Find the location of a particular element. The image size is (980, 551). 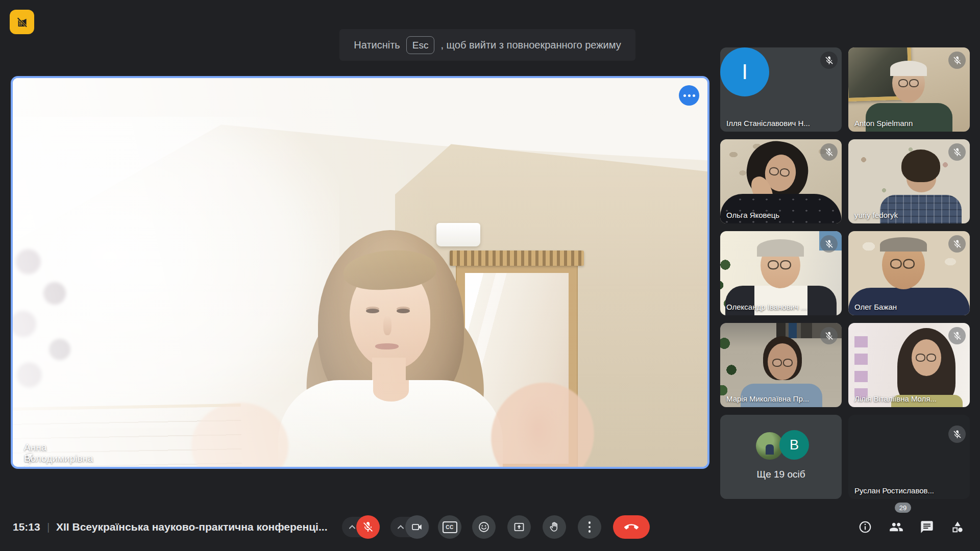

scene-decor is located at coordinates (861, 366).